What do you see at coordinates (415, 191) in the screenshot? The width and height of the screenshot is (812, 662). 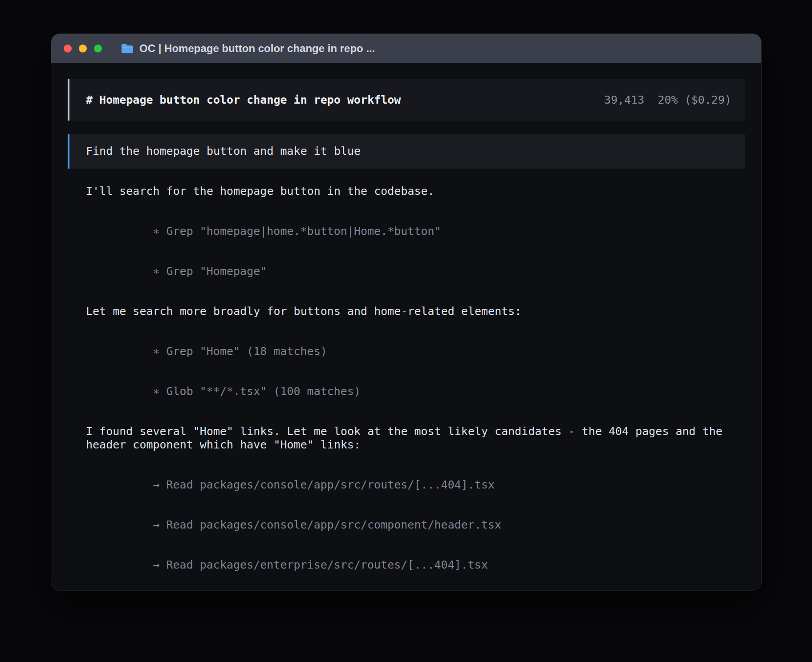 I see `assistant-text: I'll search for the homepage button in t…` at bounding box center [415, 191].